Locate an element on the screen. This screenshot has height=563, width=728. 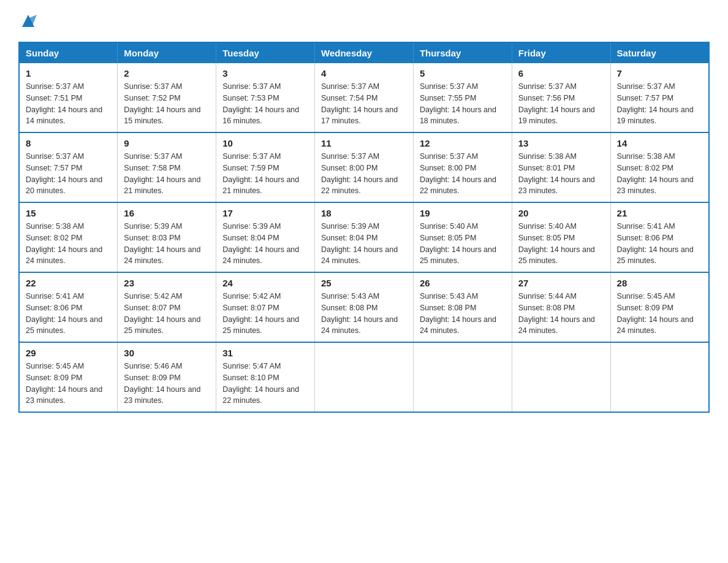
calendar-cell: 14Sunrise: 5:38 AMSunset: 8:02 PMDayligh… is located at coordinates (659, 167).